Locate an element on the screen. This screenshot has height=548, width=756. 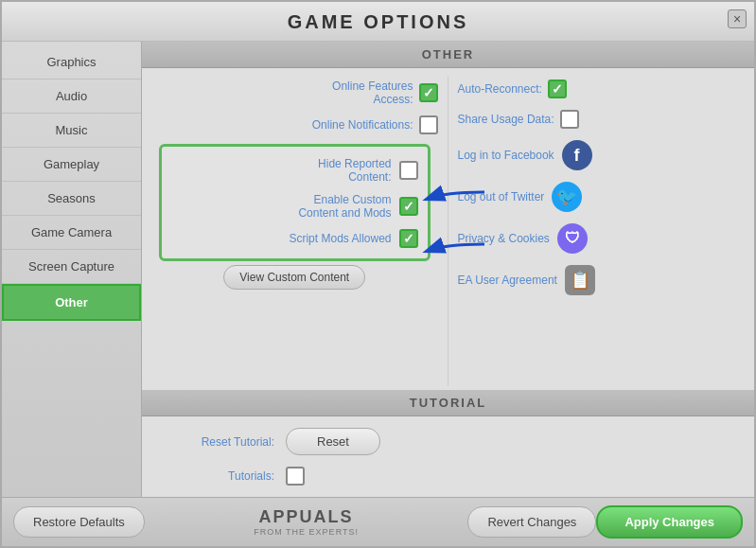
privacy-label: Privacy & Cookies is located at coordinates (503, 239).